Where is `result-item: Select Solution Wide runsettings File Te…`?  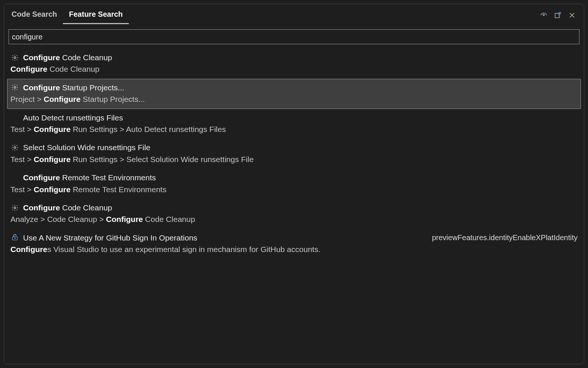
result-item: Select Solution Wide runsettings File Te… is located at coordinates (294, 154).